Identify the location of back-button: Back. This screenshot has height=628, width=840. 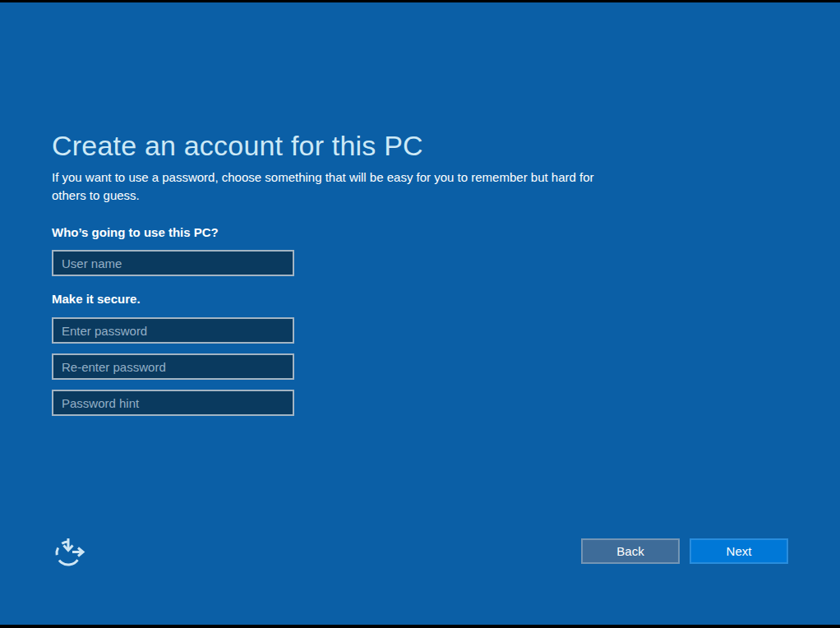
(630, 551).